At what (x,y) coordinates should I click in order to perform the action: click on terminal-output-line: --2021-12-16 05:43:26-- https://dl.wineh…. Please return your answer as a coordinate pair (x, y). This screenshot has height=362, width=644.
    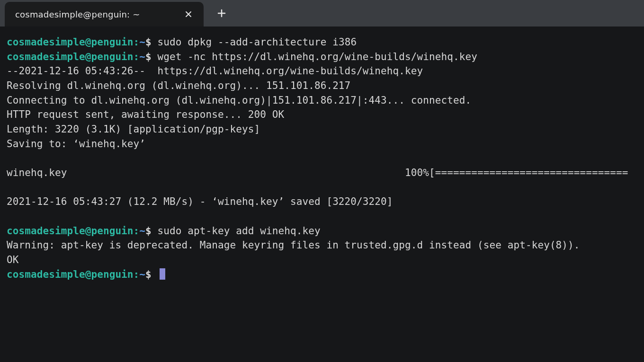
    Looking at the image, I should click on (322, 71).